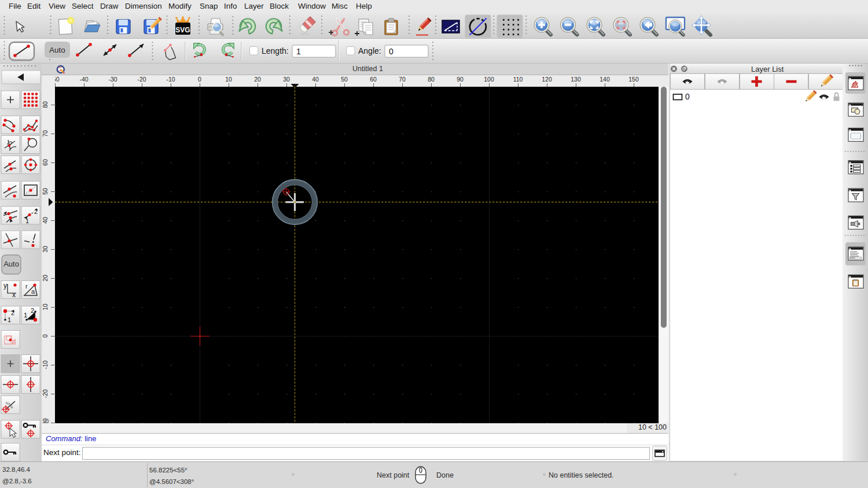 The height and width of the screenshot is (488, 868). Describe the element at coordinates (183, 30) in the screenshot. I see `svg-text: SVG` at that location.